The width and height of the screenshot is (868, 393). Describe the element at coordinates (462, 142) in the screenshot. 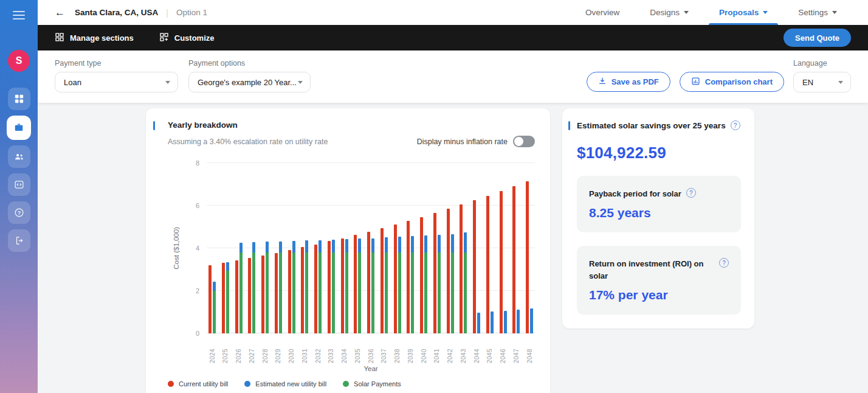

I see `inflation-toggle-label: Display minus inflation rate` at that location.